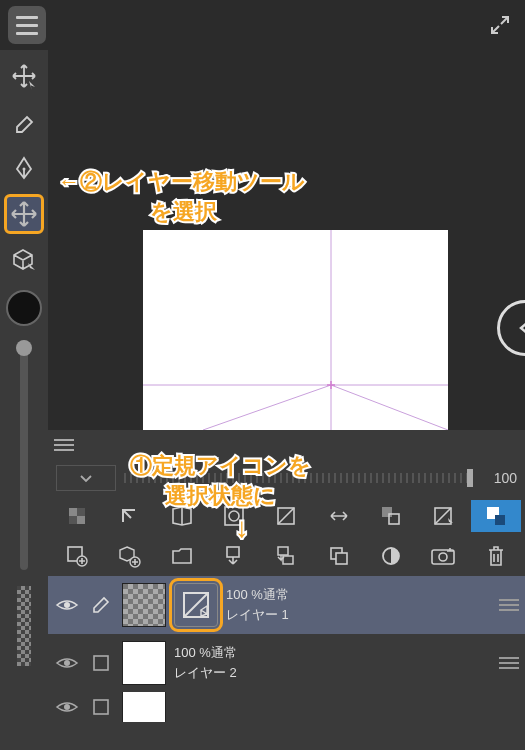  What do you see at coordinates (500, 25) in the screenshot?
I see `fullscreen-button` at bounding box center [500, 25].